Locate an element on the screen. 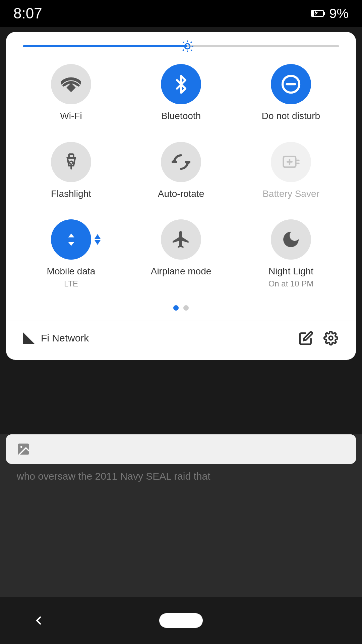  flashlight-icon is located at coordinates (71, 162).